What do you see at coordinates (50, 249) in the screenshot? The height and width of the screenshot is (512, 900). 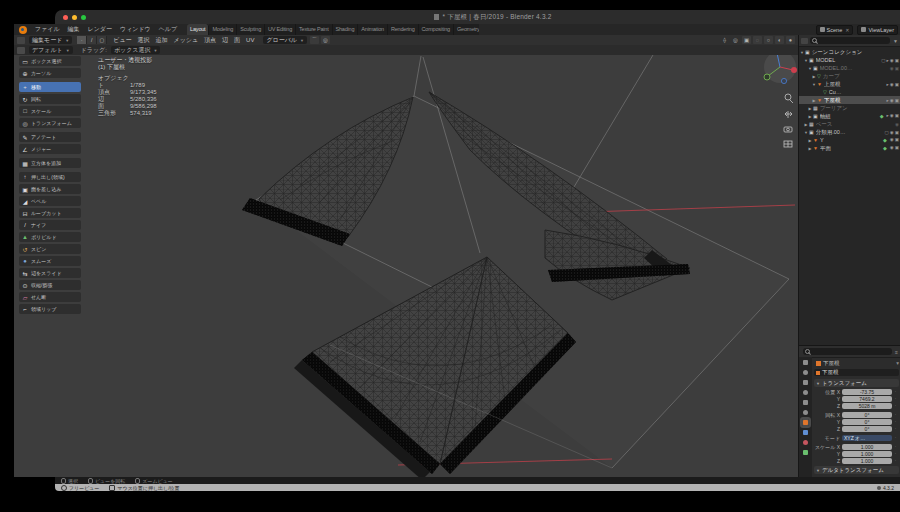 I see `tool-spin: ↺スピン` at bounding box center [50, 249].